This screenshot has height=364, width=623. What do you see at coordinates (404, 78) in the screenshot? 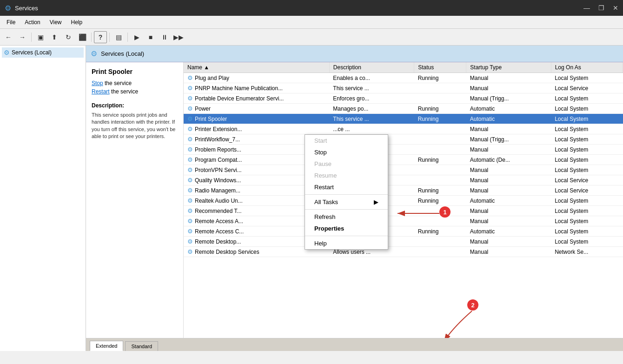
I see `table-row: ⚙Plug and PlayEnables a co...RunningManu…` at bounding box center [404, 78].